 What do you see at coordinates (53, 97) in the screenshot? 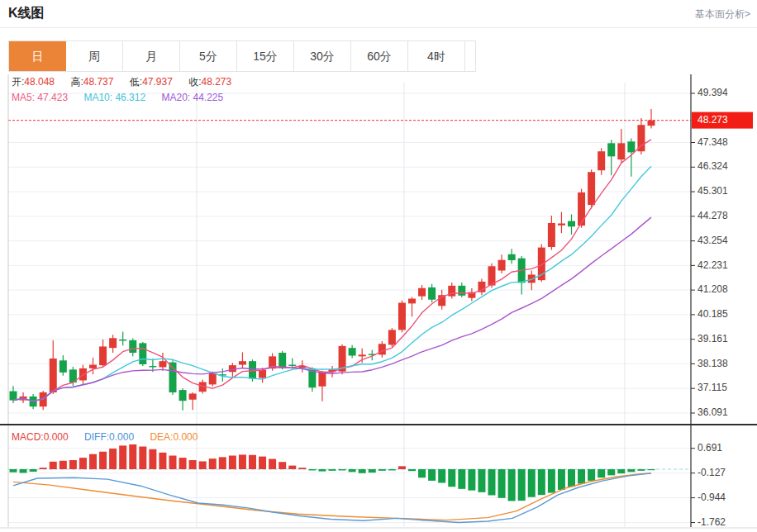
I see `ma5-value: 47.423` at bounding box center [53, 97].